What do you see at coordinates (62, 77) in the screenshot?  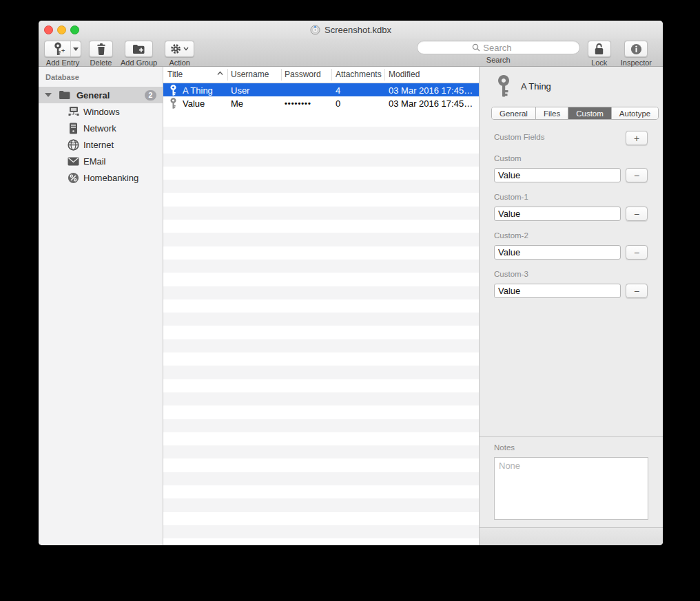 I see `sidebar-section-header: Database` at bounding box center [62, 77].